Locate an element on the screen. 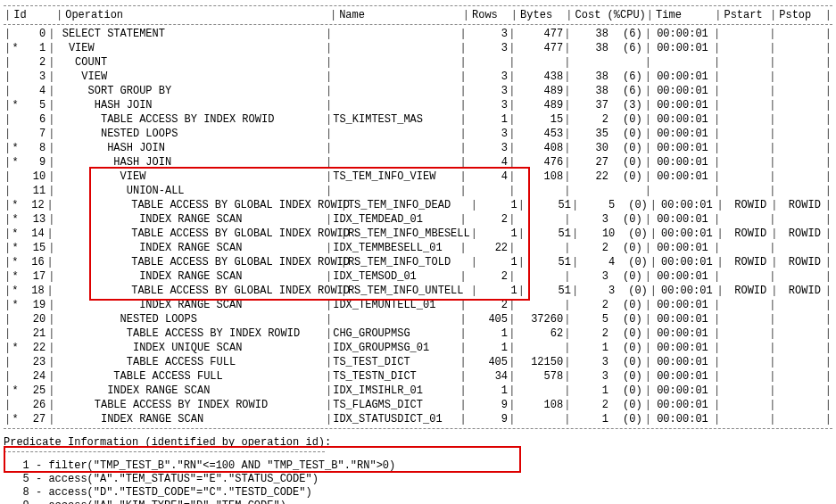 Image resolution: width=836 pixels, height=504 pixels. predicate-info-section: Predicate Information (identified by ope… is located at coordinates (418, 470).